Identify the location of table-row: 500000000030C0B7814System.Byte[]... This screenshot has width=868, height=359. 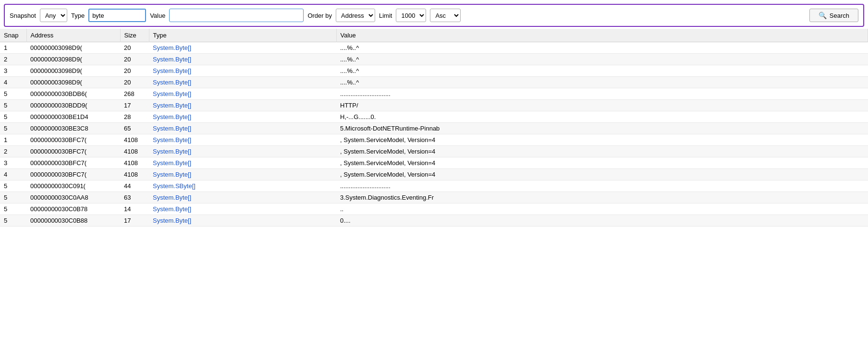
(434, 209).